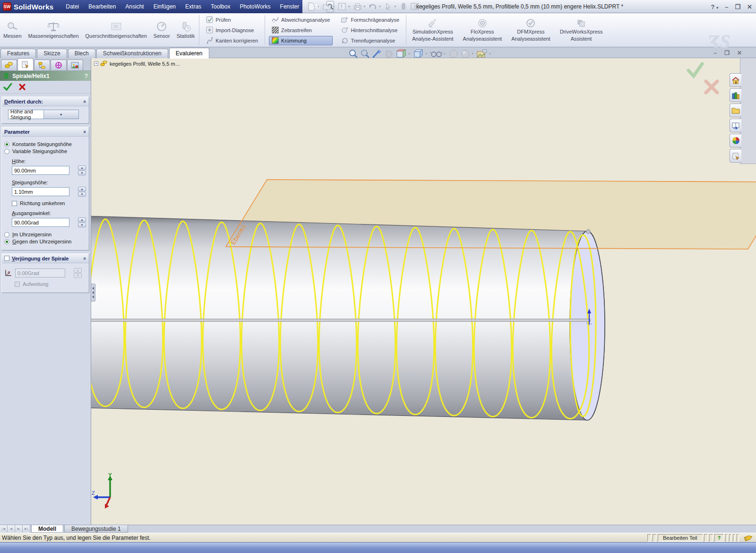  Describe the element at coordinates (436, 54) in the screenshot. I see `hide-show-items-icon` at that location.